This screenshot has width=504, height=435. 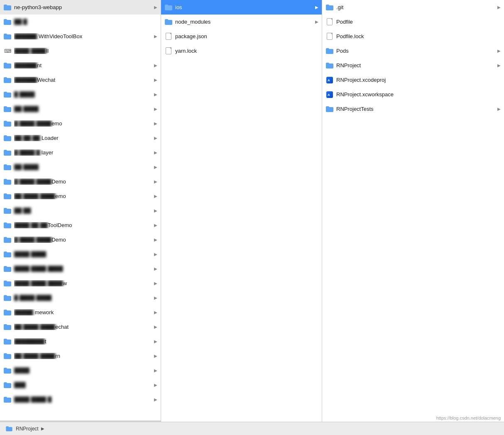 What do you see at coordinates (81, 399) in the screenshot?
I see `list-item: ████ ████ █ ▶` at bounding box center [81, 399].